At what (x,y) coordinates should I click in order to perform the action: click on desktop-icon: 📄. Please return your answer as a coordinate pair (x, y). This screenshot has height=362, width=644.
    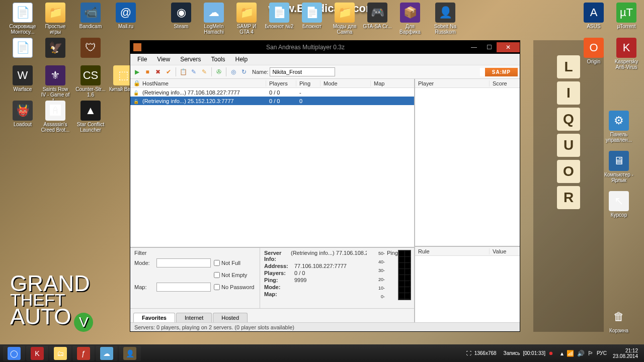
    Looking at the image, I should click on (23, 48).